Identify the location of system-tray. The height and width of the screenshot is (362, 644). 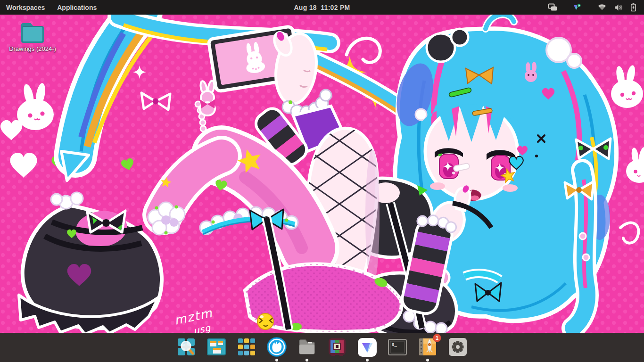
(596, 8).